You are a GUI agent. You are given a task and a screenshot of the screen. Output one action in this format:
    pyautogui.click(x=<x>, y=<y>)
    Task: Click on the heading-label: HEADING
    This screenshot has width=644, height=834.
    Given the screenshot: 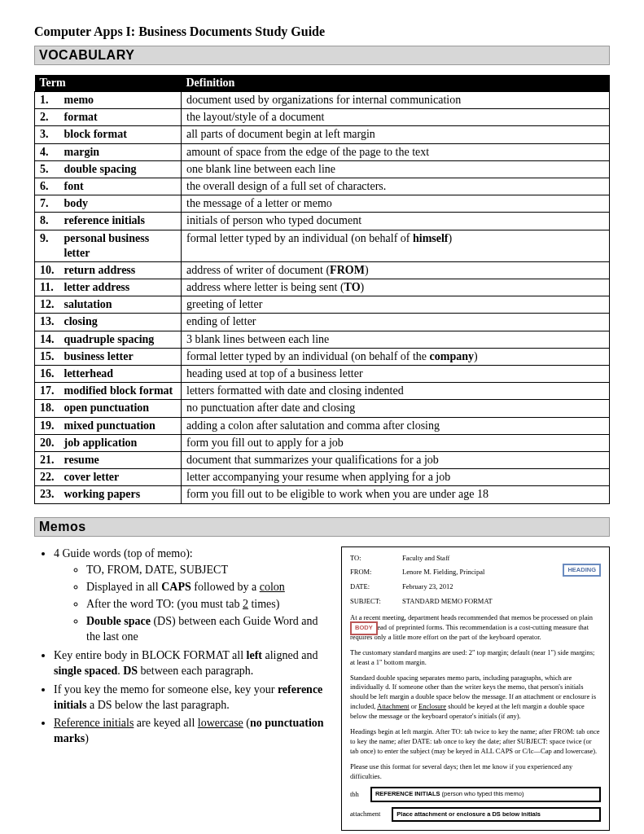 What is the action you would take?
    pyautogui.click(x=581, y=570)
    